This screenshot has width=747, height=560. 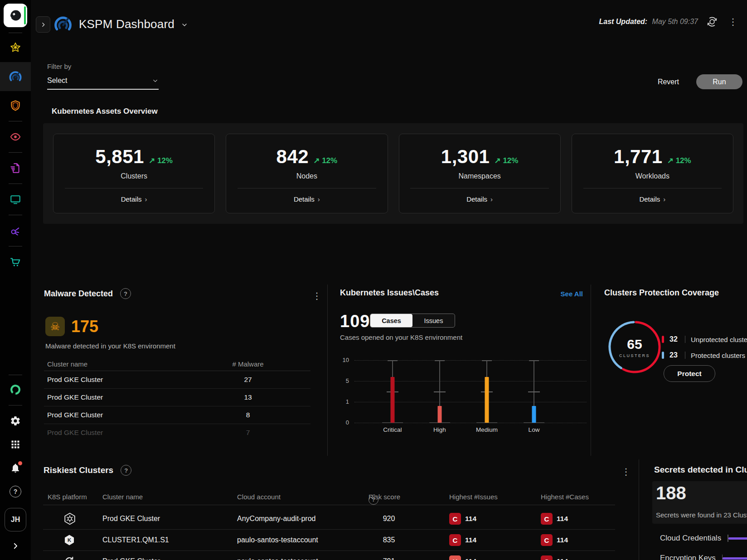 What do you see at coordinates (440, 414) in the screenshot?
I see `severity-bar-high` at bounding box center [440, 414].